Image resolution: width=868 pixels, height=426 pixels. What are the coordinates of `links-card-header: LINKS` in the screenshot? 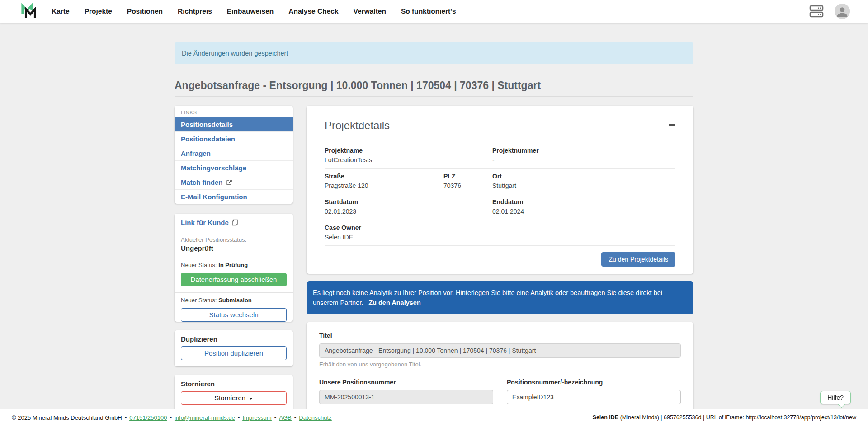 It's located at (234, 111).